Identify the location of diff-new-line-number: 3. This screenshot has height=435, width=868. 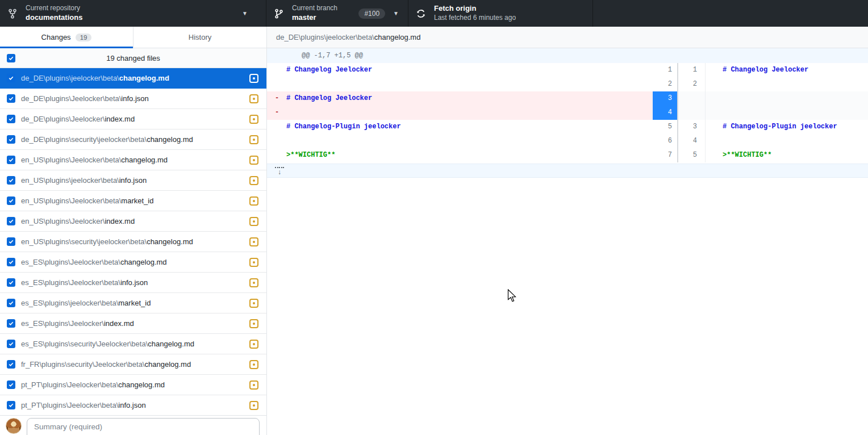
(692, 127).